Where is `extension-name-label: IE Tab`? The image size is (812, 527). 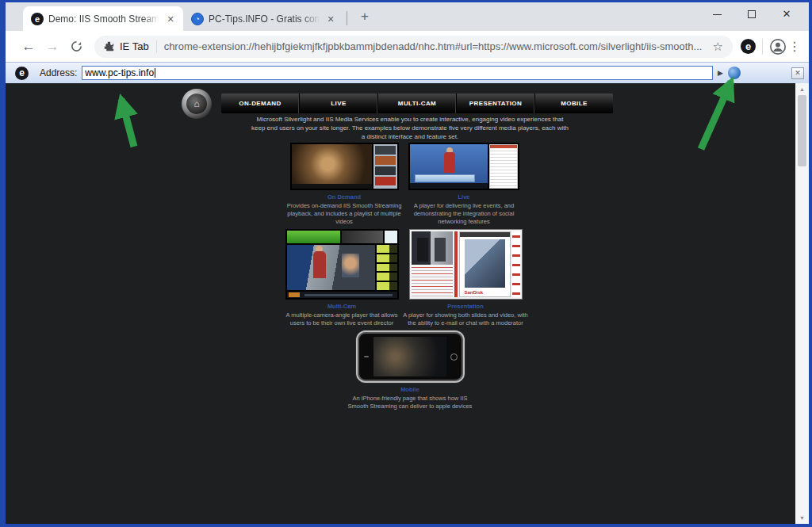
extension-name-label: IE Tab is located at coordinates (135, 46).